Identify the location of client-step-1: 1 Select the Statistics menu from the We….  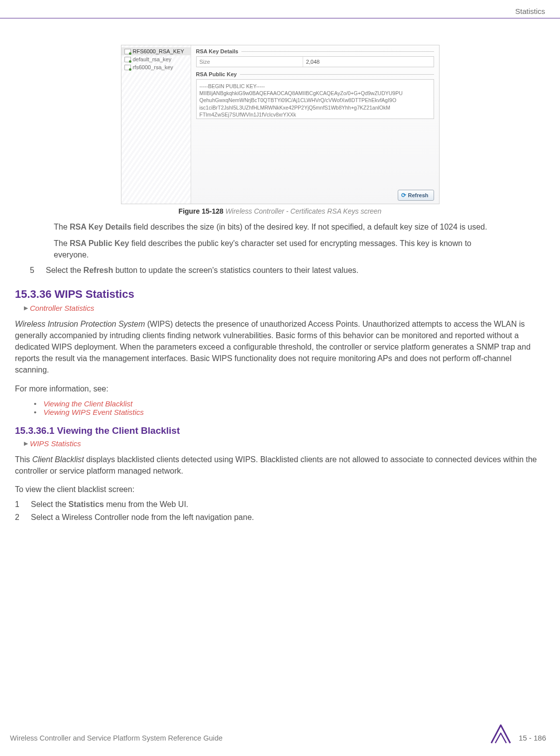
(273, 504).